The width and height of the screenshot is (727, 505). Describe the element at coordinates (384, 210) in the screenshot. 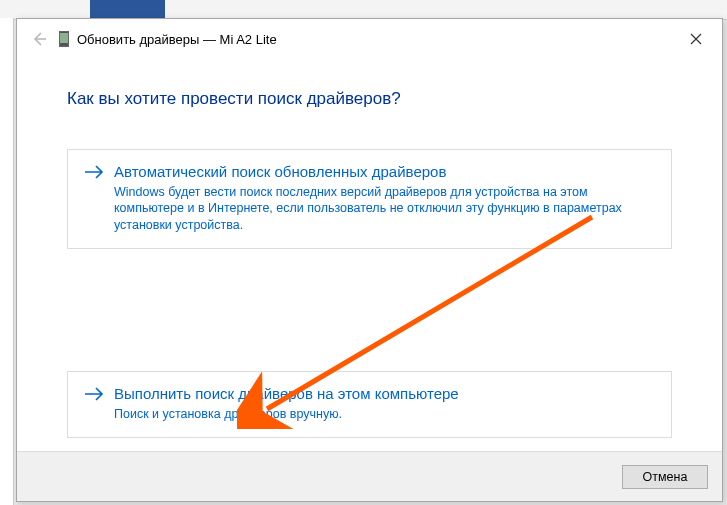

I see `option-auto-desc: Windows будет вести поиск последних верс…` at that location.